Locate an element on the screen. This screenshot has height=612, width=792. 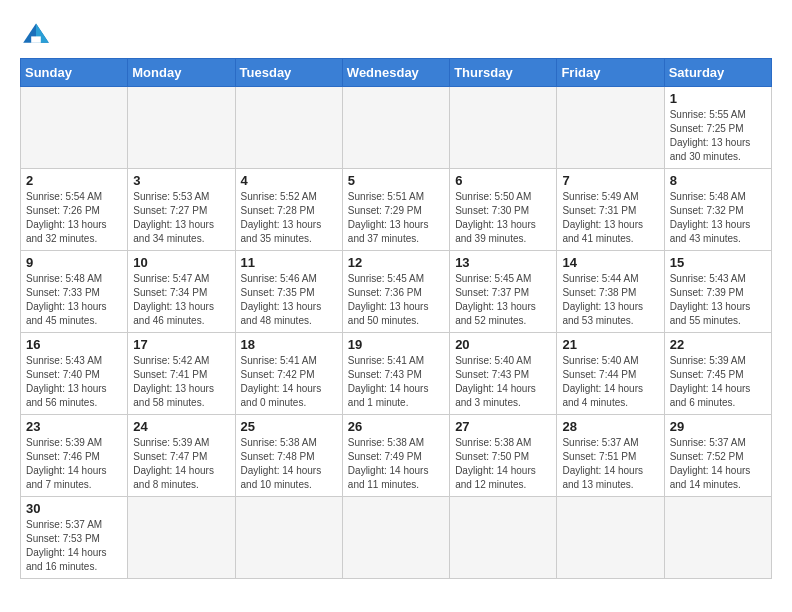
day-info: Sunrise: 5:39 AMSunset: 7:45 PMDaylight:… is located at coordinates (718, 382).